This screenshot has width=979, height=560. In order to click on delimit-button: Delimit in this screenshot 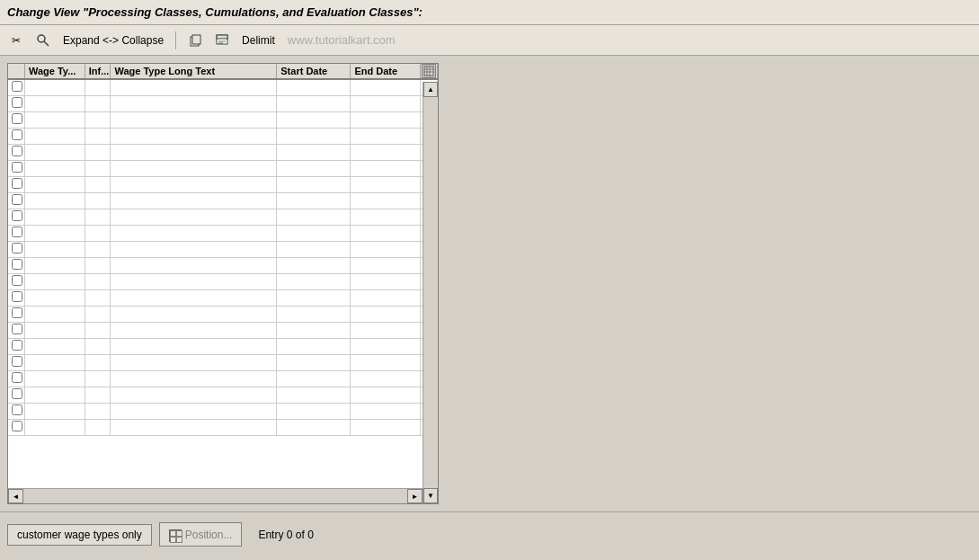, I will do `click(259, 40)`.